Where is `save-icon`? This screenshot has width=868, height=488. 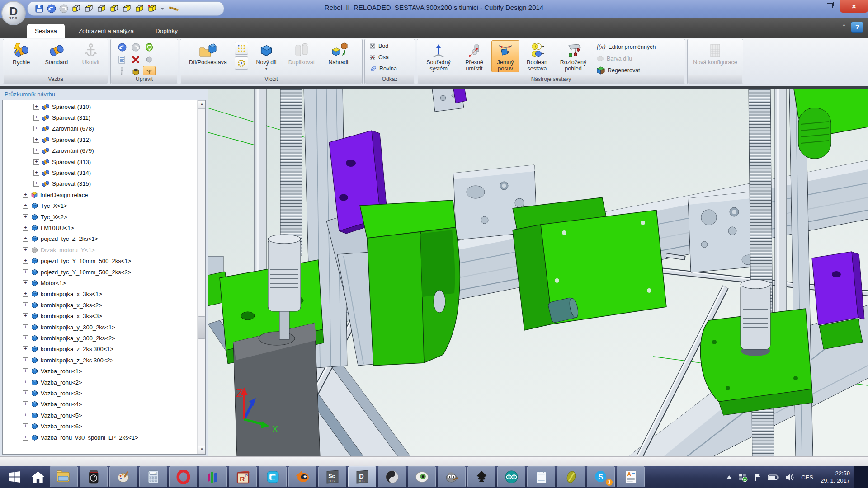 save-icon is located at coordinates (39, 9).